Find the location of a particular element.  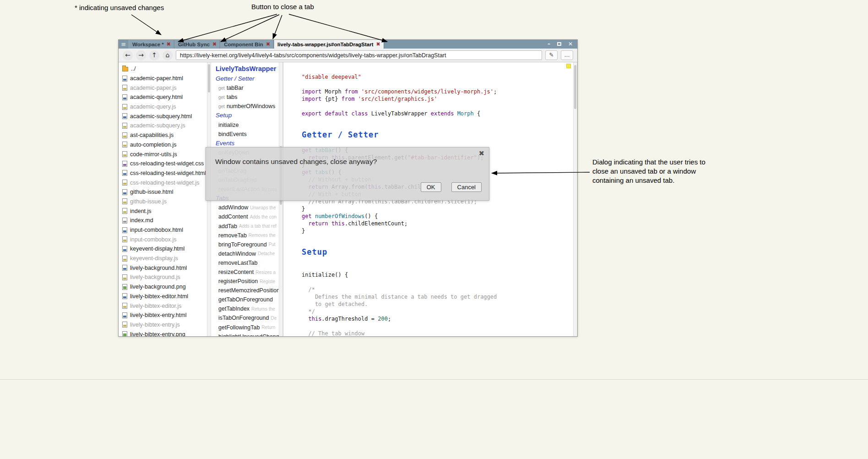

file-item: auto-completion.js is located at coordinates (163, 145).